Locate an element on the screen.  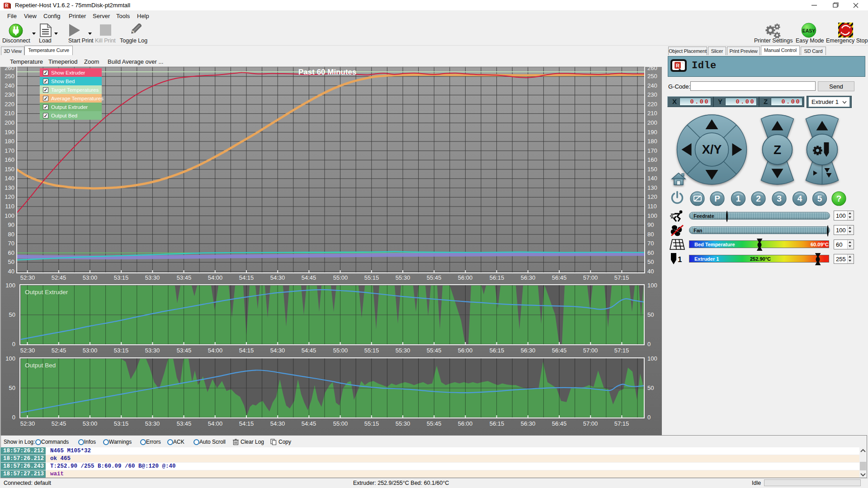
svg-text: X/Y is located at coordinates (712, 150).